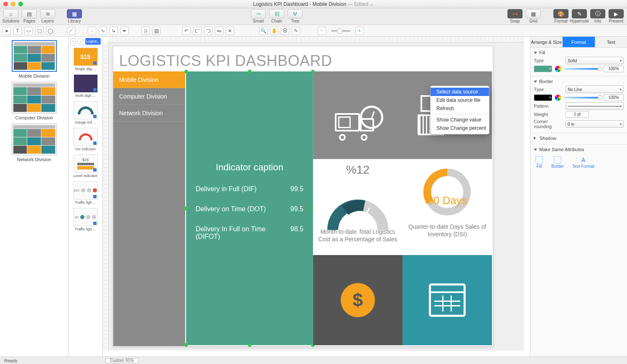 The image size is (627, 364). What do you see at coordinates (594, 106) in the screenshot?
I see `pattern-select: ▾` at bounding box center [594, 106].